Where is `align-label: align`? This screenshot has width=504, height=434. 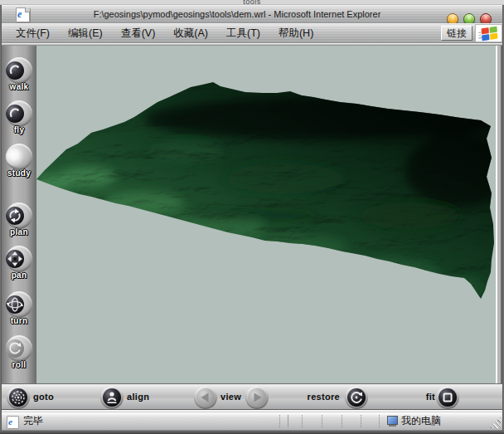 align-label: align is located at coordinates (138, 397).